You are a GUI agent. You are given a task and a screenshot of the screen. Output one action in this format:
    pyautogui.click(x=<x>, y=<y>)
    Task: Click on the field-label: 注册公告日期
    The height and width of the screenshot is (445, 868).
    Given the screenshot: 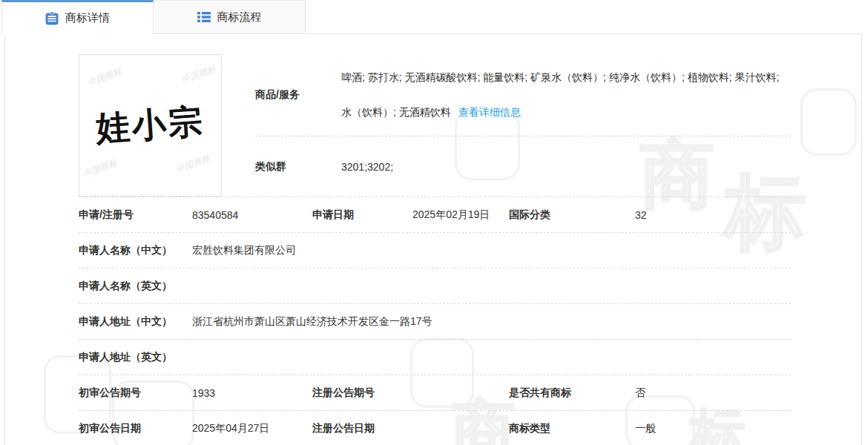 What is the action you would take?
    pyautogui.click(x=362, y=429)
    